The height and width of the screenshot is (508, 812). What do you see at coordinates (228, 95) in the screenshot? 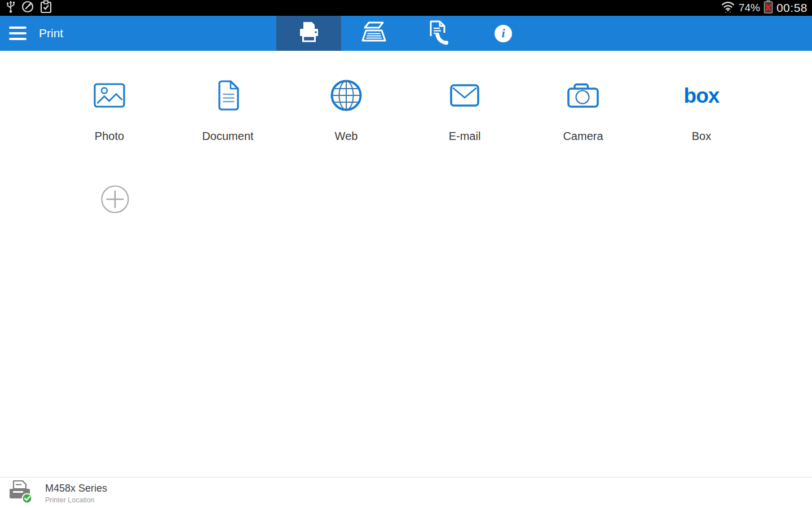
I see `document-icon` at bounding box center [228, 95].